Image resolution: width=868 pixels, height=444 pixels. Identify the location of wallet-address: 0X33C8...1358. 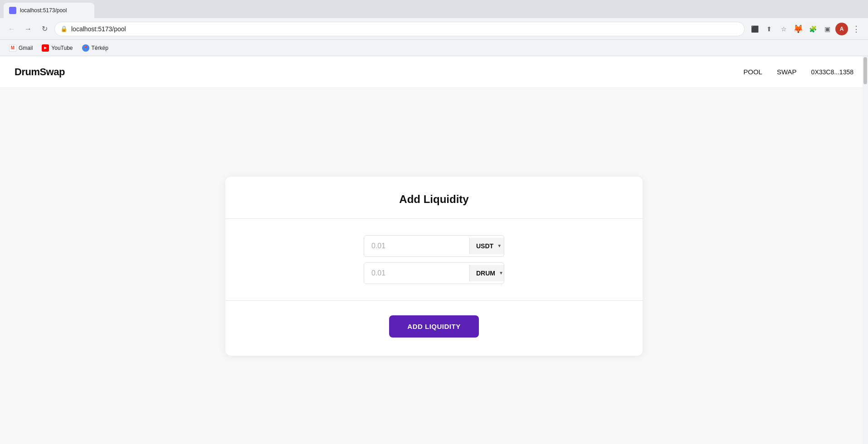
(833, 72).